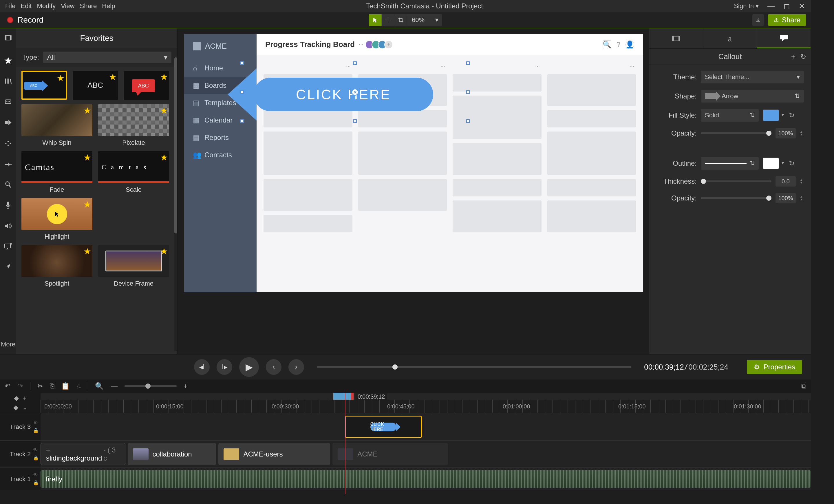  Describe the element at coordinates (242, 121) in the screenshot. I see `resize-handle-bl` at that location.